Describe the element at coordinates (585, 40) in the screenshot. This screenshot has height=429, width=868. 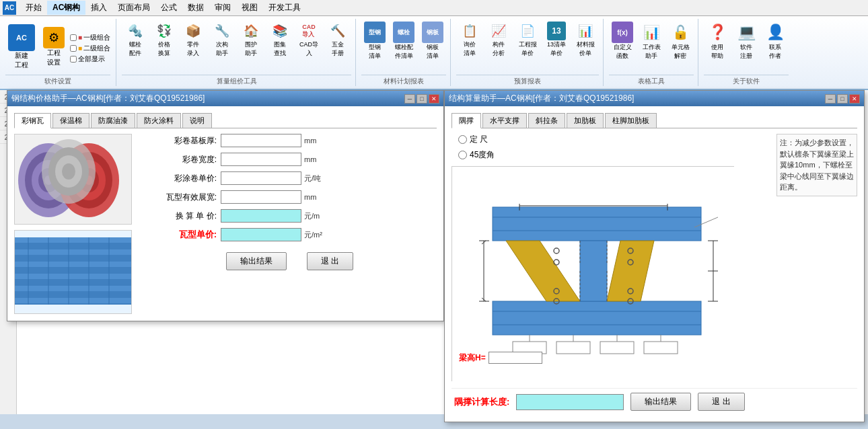
I see `btn-material-quote: 📊 材料报价单` at that location.